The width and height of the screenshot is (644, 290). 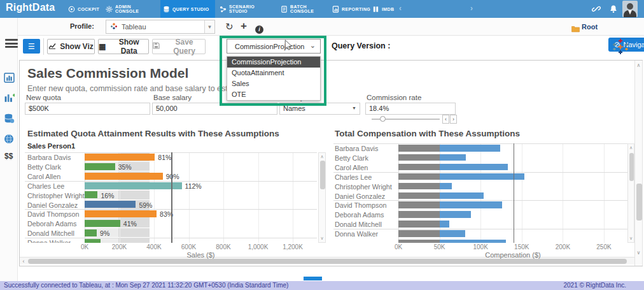 What do you see at coordinates (188, 9) in the screenshot?
I see `nav-item-query-studio: QUERY STUDIO` at bounding box center [188, 9].